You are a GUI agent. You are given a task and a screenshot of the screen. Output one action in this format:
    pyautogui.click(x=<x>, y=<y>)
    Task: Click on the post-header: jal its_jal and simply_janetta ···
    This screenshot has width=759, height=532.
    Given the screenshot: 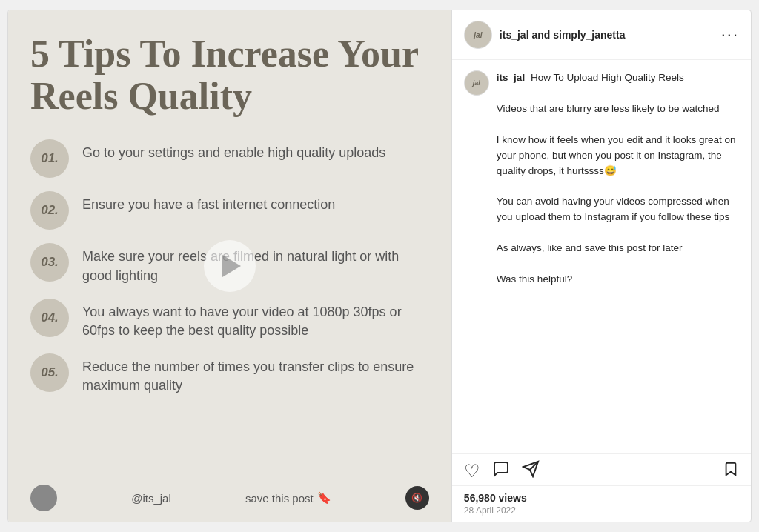 What is the action you would take?
    pyautogui.click(x=602, y=36)
    